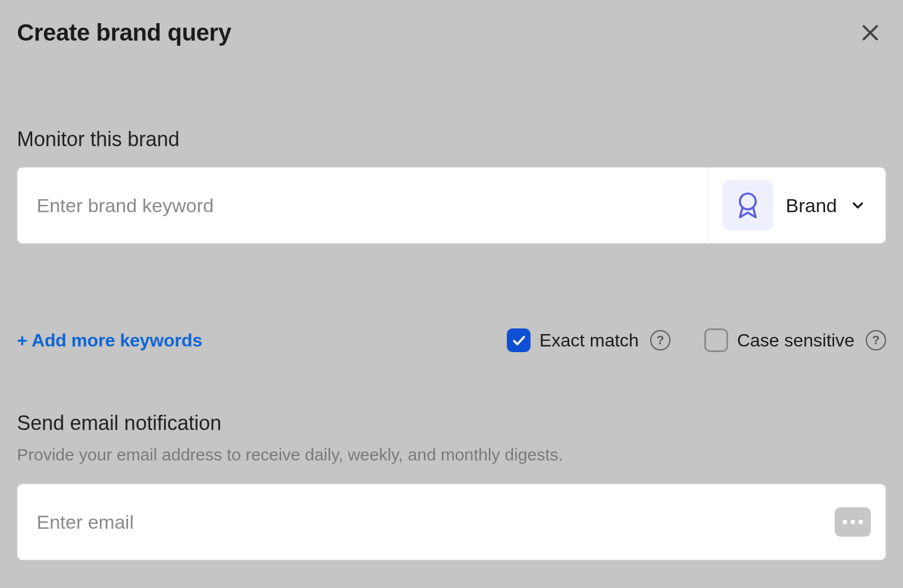 This screenshot has height=588, width=903. I want to click on panel-header: Create brand query, so click(451, 33).